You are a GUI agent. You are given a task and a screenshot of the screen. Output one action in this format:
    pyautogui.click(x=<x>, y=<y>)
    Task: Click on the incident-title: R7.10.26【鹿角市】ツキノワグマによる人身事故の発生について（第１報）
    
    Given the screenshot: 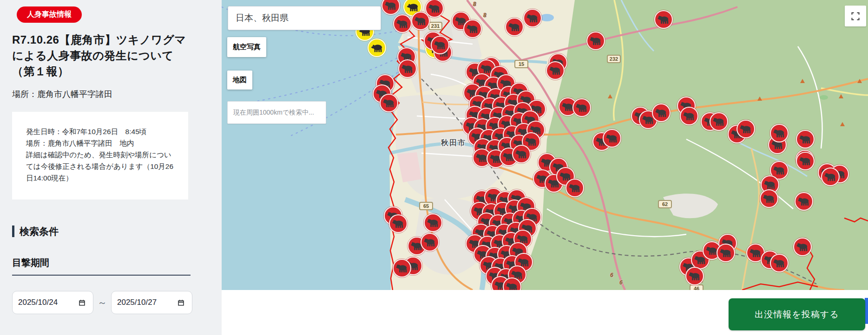 What is the action you would take?
    pyautogui.click(x=100, y=56)
    